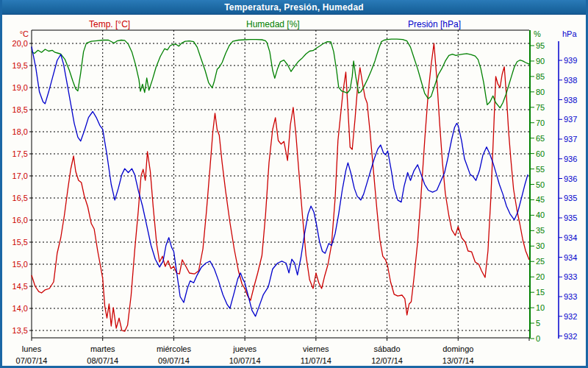 Image resolution: width=588 pixels, height=368 pixels. Describe the element at coordinates (21, 176) in the screenshot. I see `temp-tick-label: 17,0` at that location.